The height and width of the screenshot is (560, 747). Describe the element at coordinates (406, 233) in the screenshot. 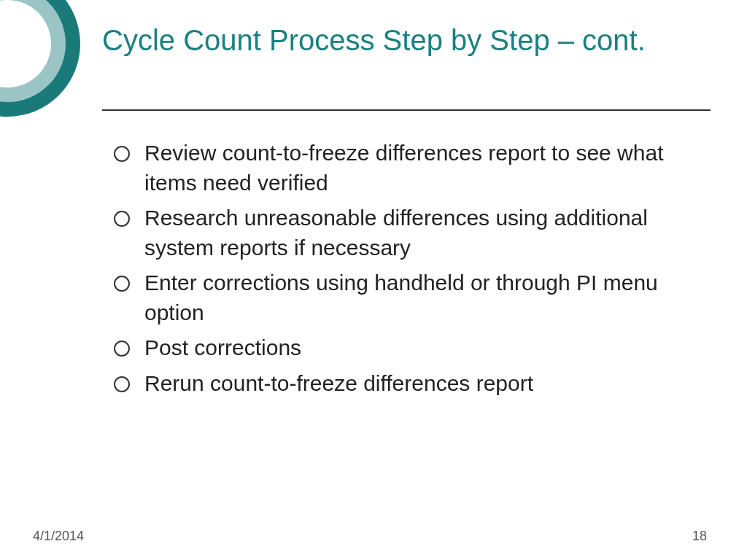

I see `bullet-item: Research unreasonable differences using …` at that location.